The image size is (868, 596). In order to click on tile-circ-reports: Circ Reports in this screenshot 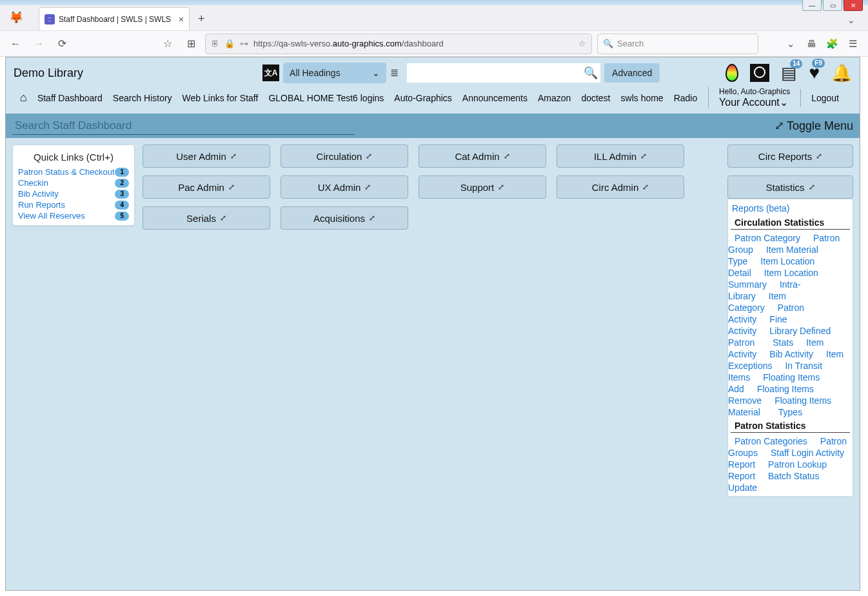, I will do `click(791, 156)`.